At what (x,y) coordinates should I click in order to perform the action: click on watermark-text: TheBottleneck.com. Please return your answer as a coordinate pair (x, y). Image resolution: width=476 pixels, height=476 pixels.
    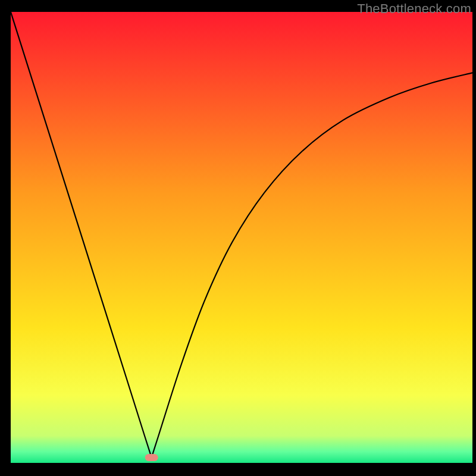
    Looking at the image, I should click on (414, 9).